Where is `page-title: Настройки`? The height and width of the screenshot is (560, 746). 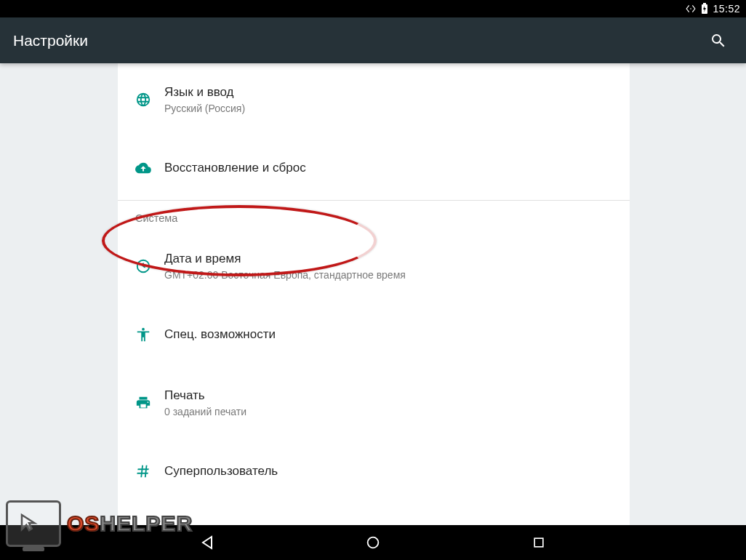
page-title: Настройки is located at coordinates (51, 41).